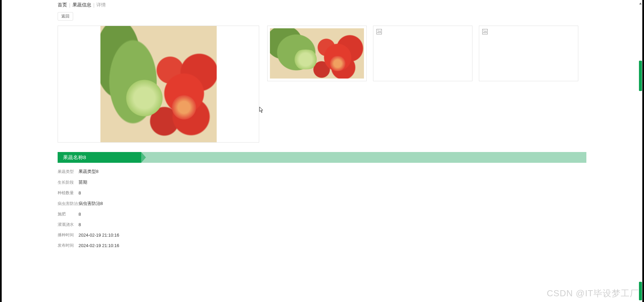 This screenshot has width=644, height=302. Describe the element at coordinates (65, 16) in the screenshot. I see `back-button: 返回` at that location.